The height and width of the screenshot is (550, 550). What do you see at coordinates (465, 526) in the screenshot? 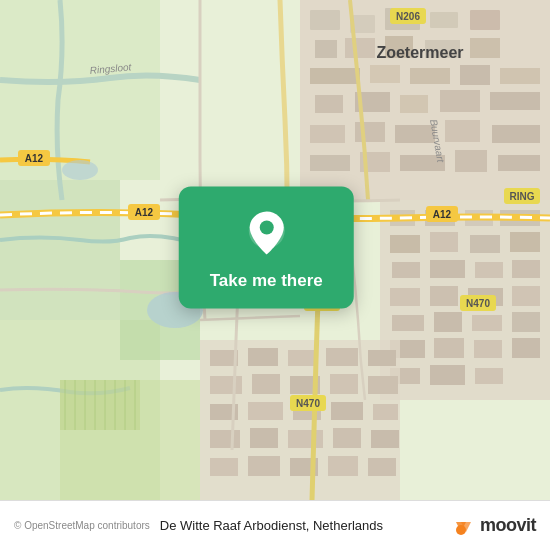
I see `moovit-icon` at bounding box center [465, 526].